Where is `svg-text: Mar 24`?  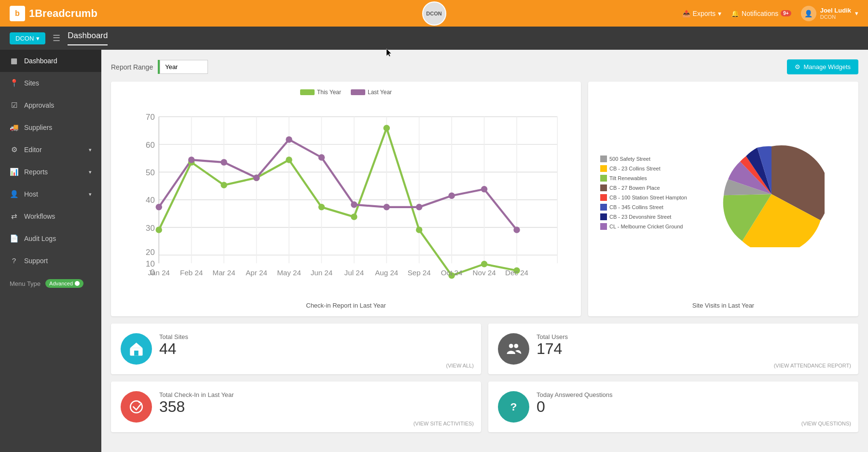
svg-text: Mar 24 is located at coordinates (224, 272).